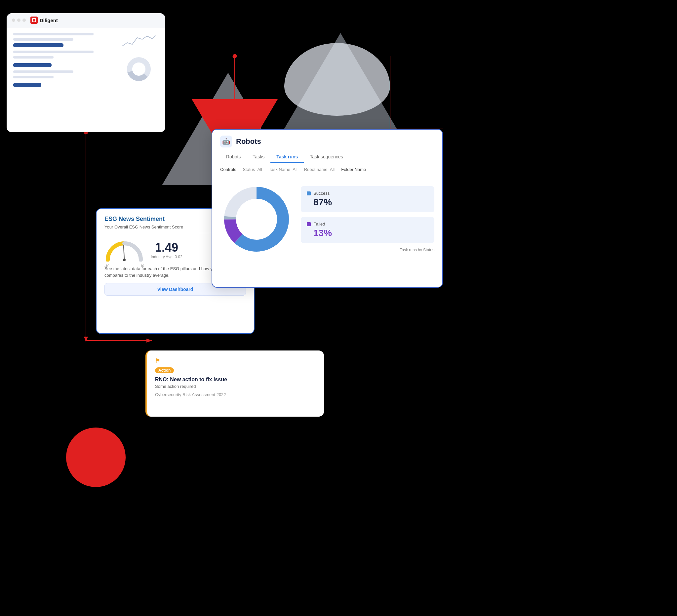 Image resolution: width=677 pixels, height=616 pixels. What do you see at coordinates (139, 41) in the screenshot?
I see `sparkline-chart` at bounding box center [139, 41].